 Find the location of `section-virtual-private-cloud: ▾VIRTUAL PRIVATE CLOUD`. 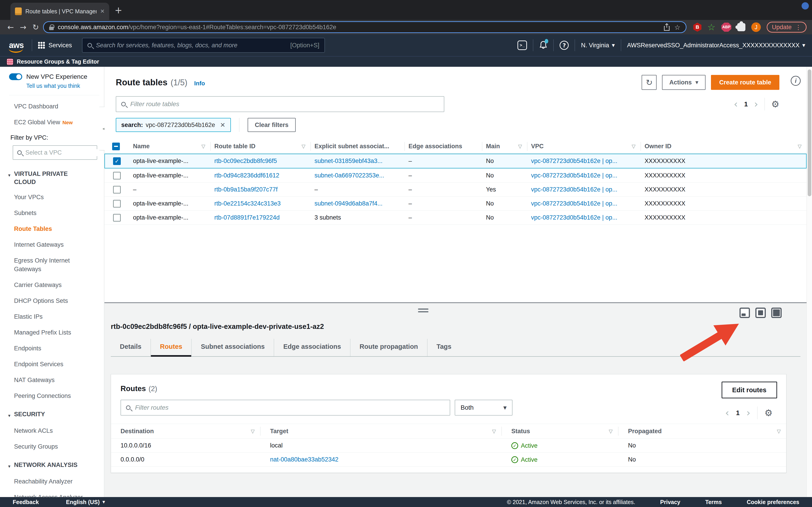

section-virtual-private-cloud: ▾VIRTUAL PRIVATE CLOUD is located at coordinates (53, 178).